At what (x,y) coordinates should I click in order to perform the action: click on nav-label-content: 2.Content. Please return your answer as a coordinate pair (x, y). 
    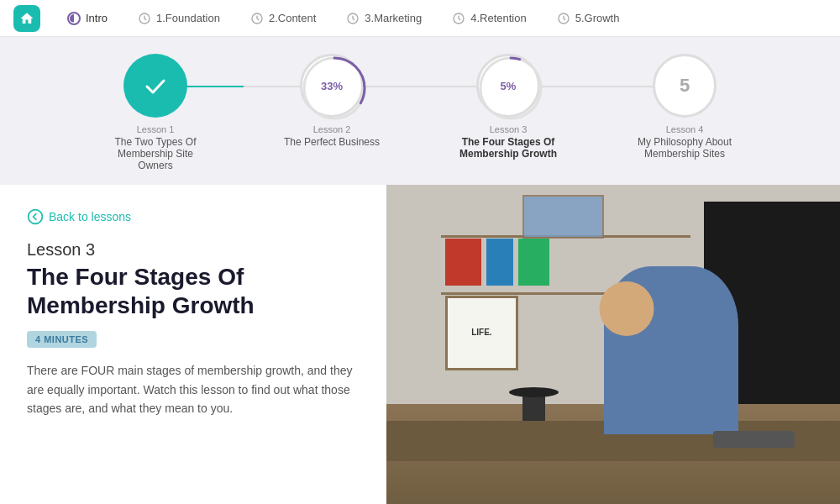
    Looking at the image, I should click on (292, 18).